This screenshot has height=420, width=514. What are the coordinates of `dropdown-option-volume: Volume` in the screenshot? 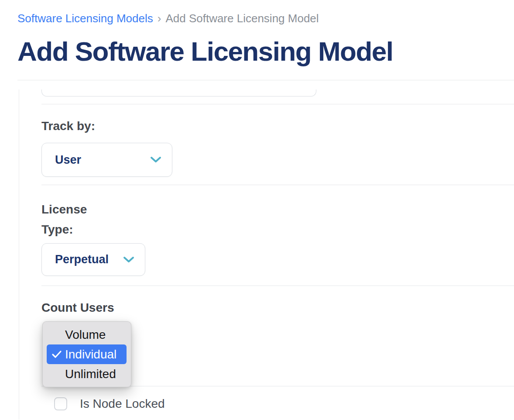 It's located at (87, 334).